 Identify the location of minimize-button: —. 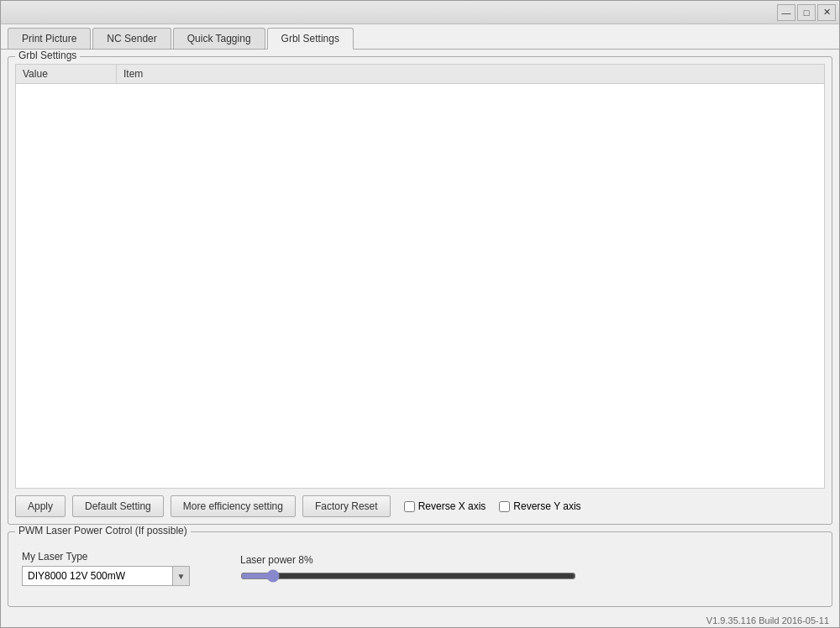
(786, 13).